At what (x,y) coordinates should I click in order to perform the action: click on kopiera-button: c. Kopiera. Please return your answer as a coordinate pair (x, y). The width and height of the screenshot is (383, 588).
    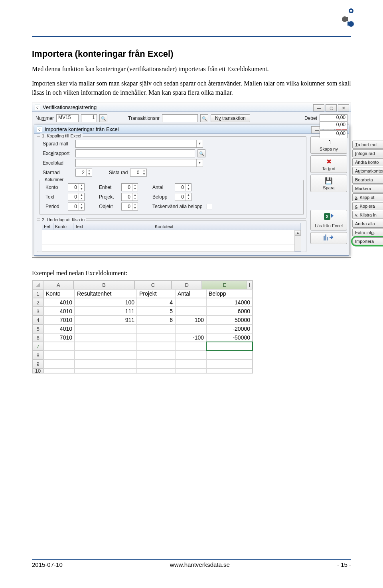
    Looking at the image, I should click on (368, 206).